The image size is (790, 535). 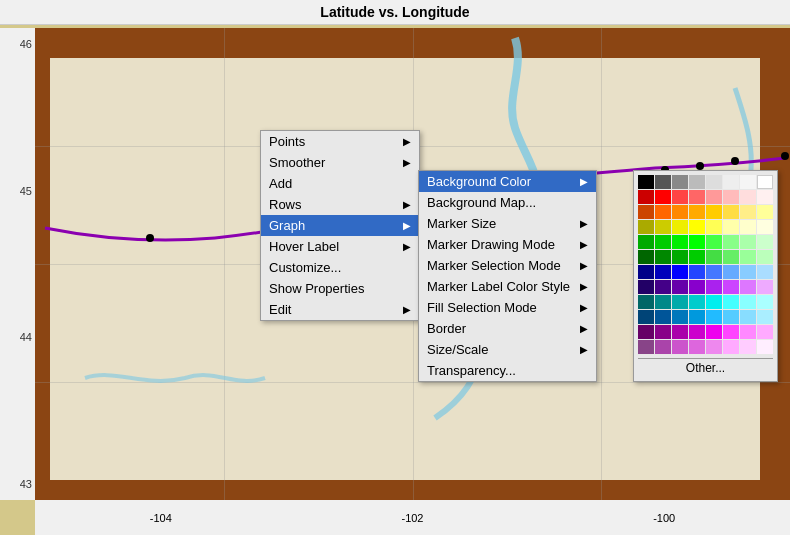 I want to click on color-pale-cyan, so click(x=748, y=302).